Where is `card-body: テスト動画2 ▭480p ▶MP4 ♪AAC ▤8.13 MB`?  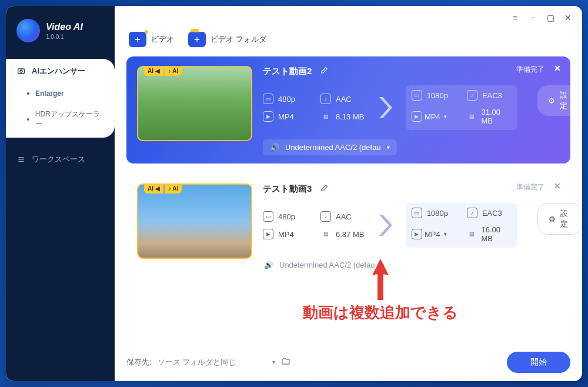
card-body: テスト動画2 ▭480p ▶MP4 ♪AAC ▤8.13 MB is located at coordinates (422, 111).